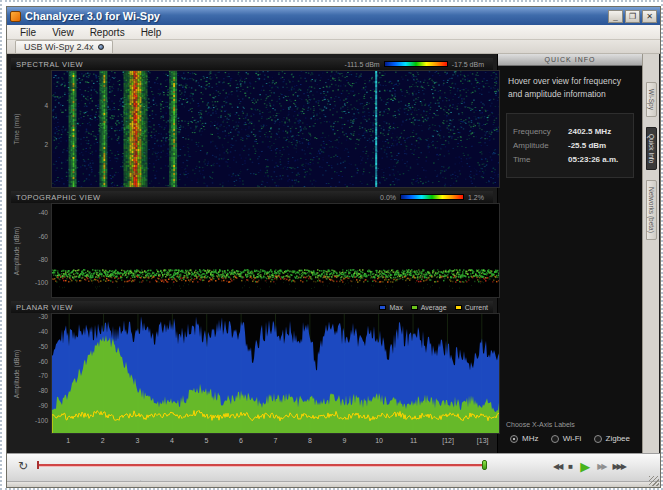  Describe the element at coordinates (252, 307) in the screenshot. I see `planar-view-header: PLANAR VIEW Max Average Current` at that location.